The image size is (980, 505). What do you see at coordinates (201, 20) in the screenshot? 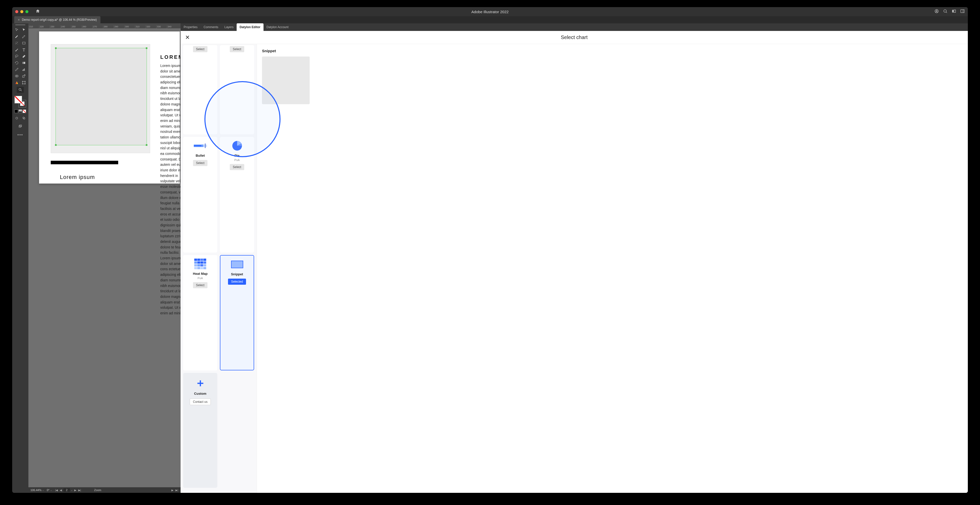
I see `document-tabs: × Demo report-orig4 copy.ai* @ 106.44 % …` at bounding box center [201, 20].